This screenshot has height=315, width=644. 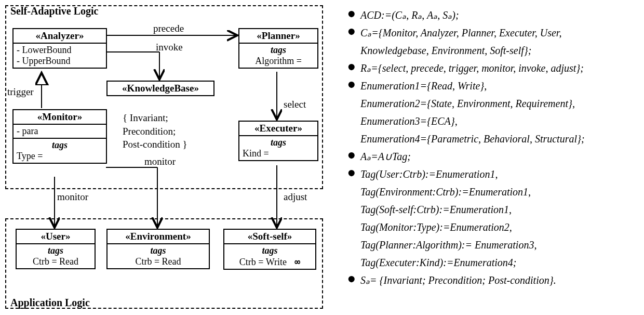 What do you see at coordinates (500, 15) in the screenshot?
I see `rule-0: ACD:=(Cₐ, Rₐ, Aₐ, Sₐ);` at bounding box center [500, 15].